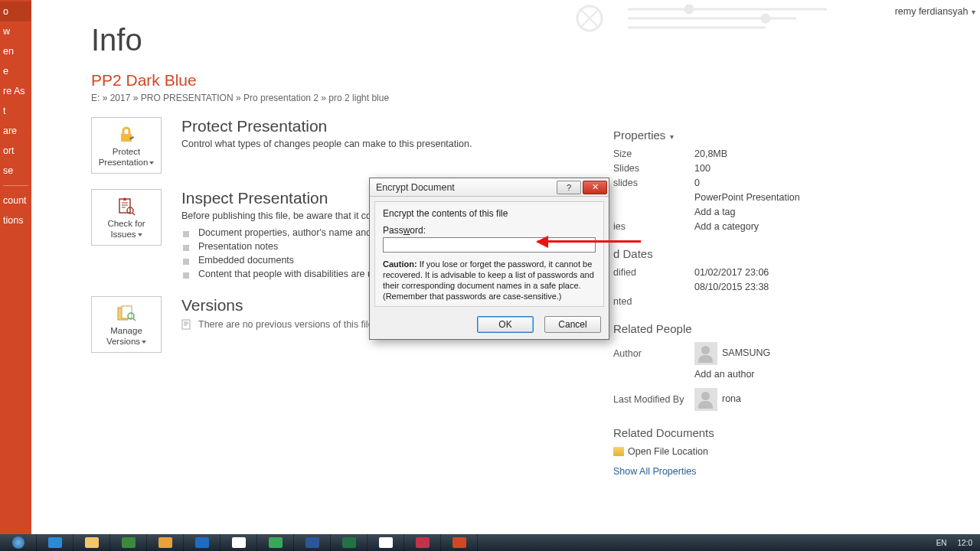 Image resolution: width=980 pixels, height=551 pixels. Describe the element at coordinates (697, 183) in the screenshot. I see `prop-hidden-slides-value: 0` at that location.